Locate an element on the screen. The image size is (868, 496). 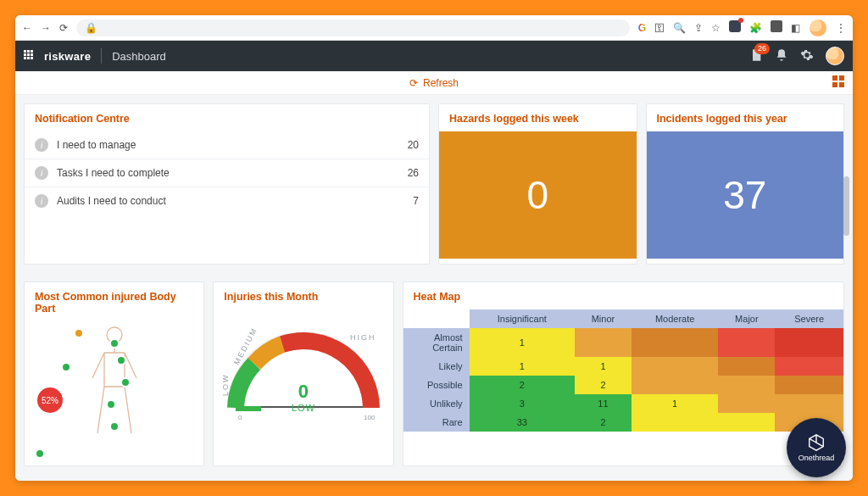
heatmap-cell: 11 is located at coordinates (604, 404).